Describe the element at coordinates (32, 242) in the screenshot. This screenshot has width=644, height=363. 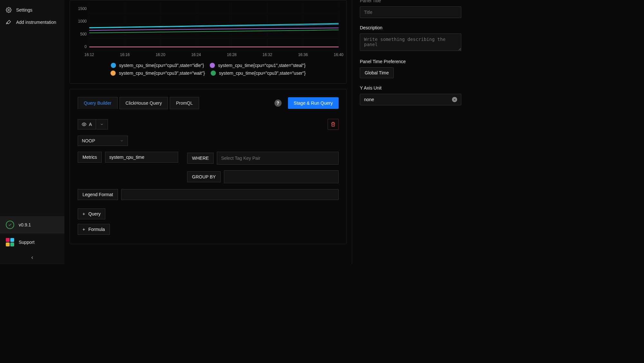
I see `sidebar-item-support: Support` at that location.